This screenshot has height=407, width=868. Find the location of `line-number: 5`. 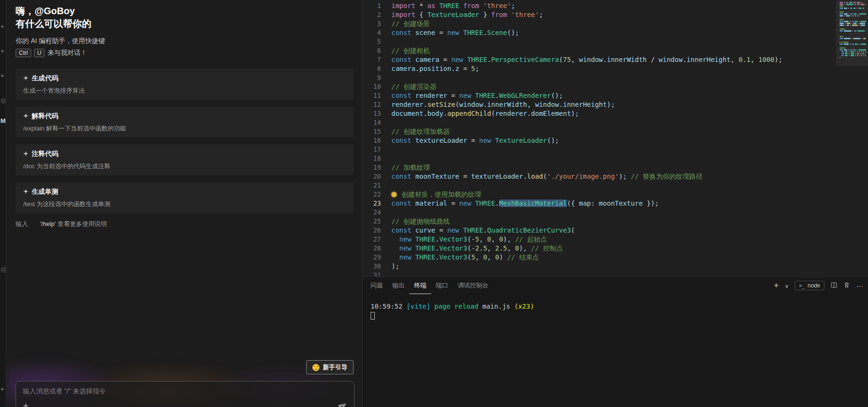

line-number: 5 is located at coordinates (372, 42).